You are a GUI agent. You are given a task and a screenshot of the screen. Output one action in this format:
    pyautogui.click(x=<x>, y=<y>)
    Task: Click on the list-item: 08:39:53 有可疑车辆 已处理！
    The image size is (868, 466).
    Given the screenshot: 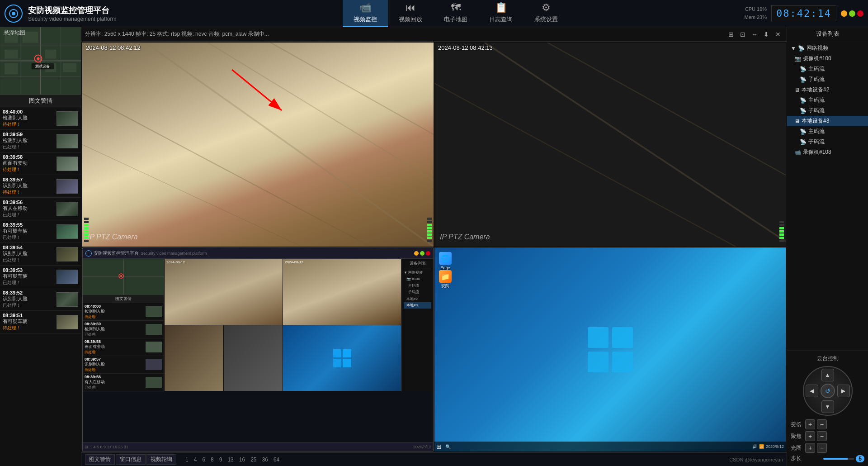 What is the action you would take?
    pyautogui.click(x=41, y=277)
    